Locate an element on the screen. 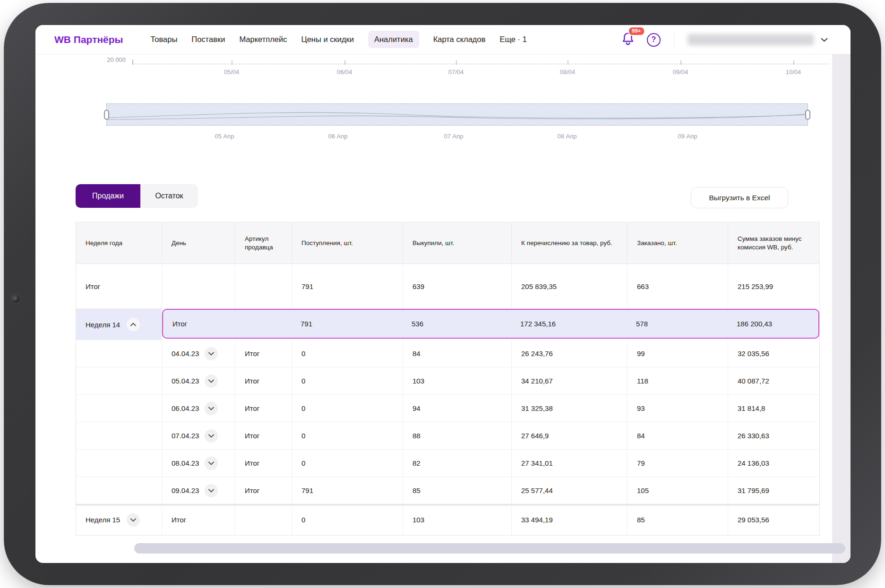  day-date-label: 05.04.23 is located at coordinates (185, 381).